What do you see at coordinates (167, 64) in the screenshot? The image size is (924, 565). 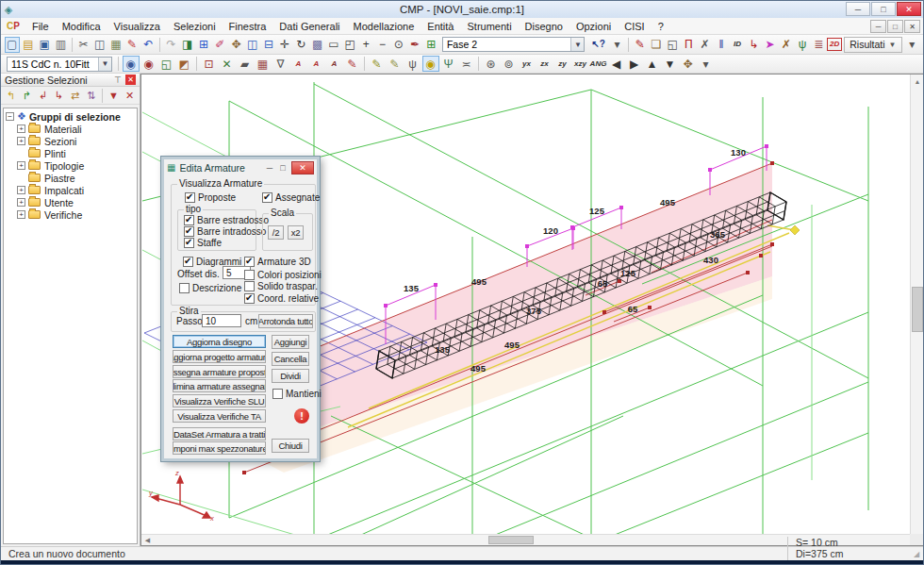 I see `zoom-box-icon: ◱` at bounding box center [167, 64].